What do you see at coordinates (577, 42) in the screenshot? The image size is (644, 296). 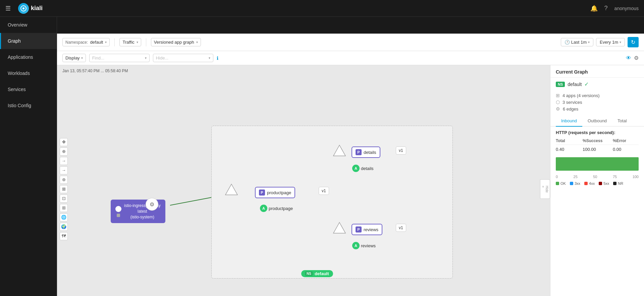 I see `last-time-select: 🕐 Last 1m ▾` at bounding box center [577, 42].